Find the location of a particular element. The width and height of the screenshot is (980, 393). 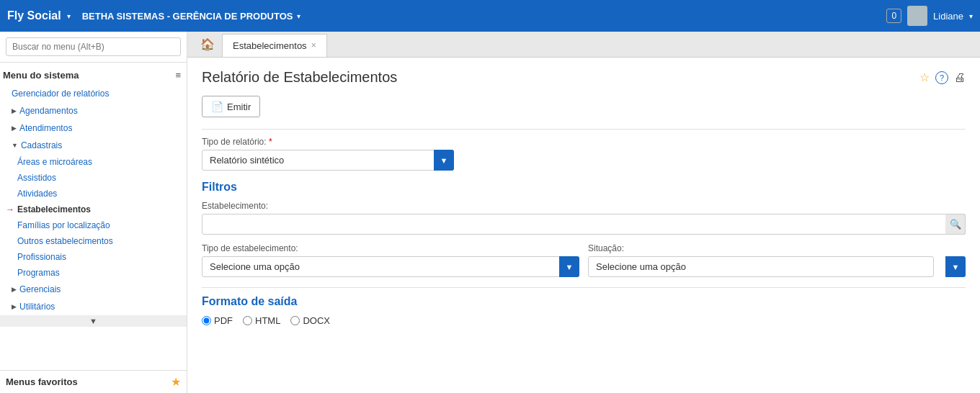

page-title: Relatório de Estabelecimentos is located at coordinates (300, 78).